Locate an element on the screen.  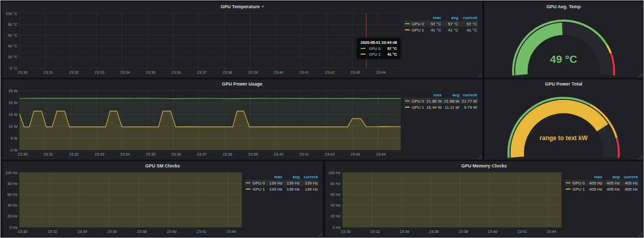
power-total-gauge is located at coordinates (564, 124).